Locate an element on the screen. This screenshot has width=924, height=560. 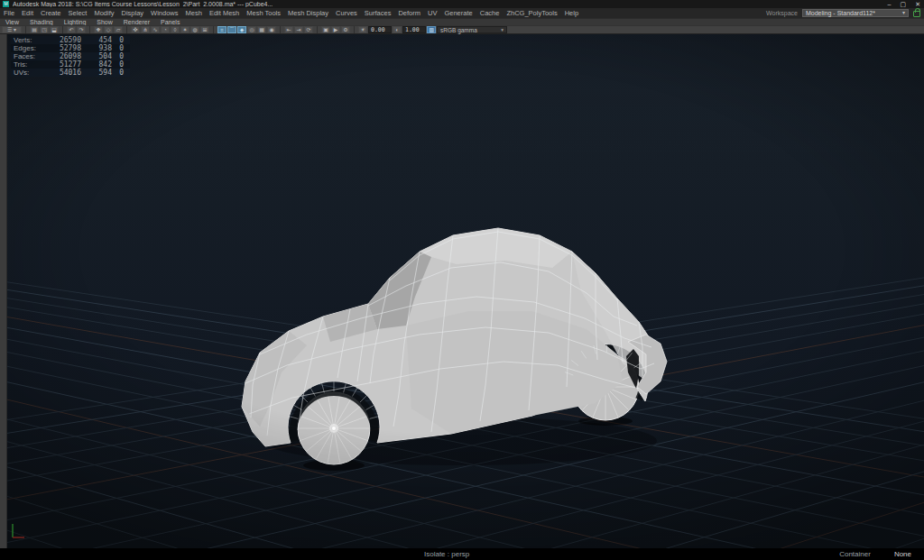
menu-display: Display is located at coordinates (134, 13).